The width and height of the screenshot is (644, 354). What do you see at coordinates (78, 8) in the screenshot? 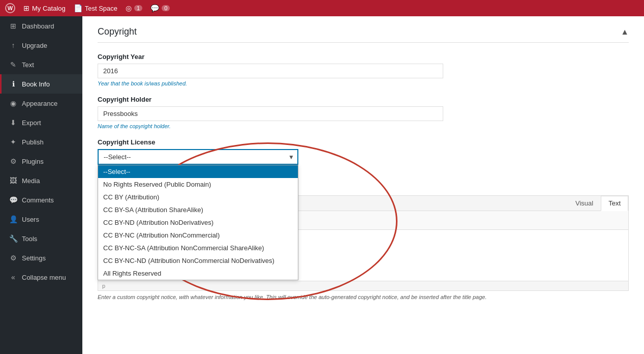
I see `space-icon: 📄` at bounding box center [78, 8].